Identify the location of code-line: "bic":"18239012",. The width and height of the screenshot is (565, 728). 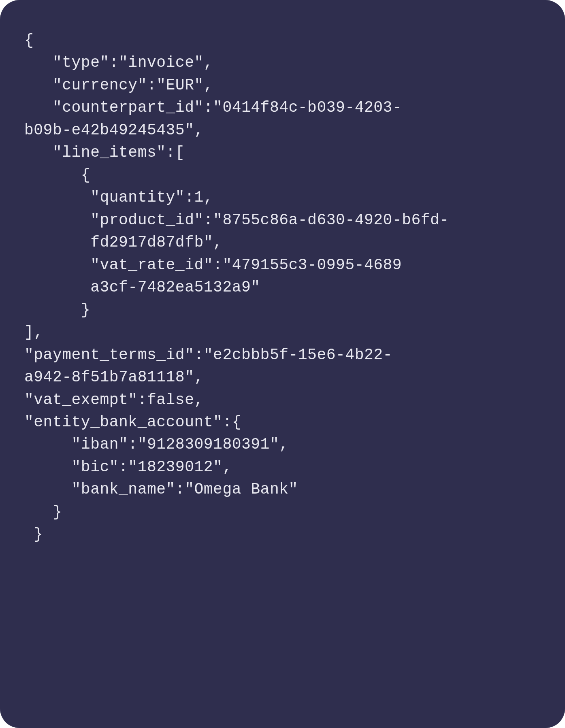
(128, 467).